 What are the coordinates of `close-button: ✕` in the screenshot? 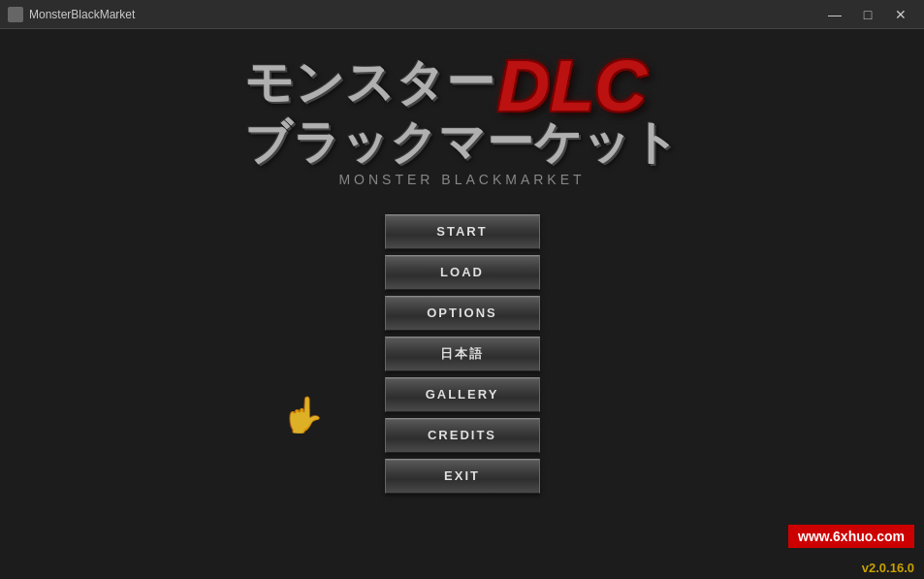 It's located at (901, 15).